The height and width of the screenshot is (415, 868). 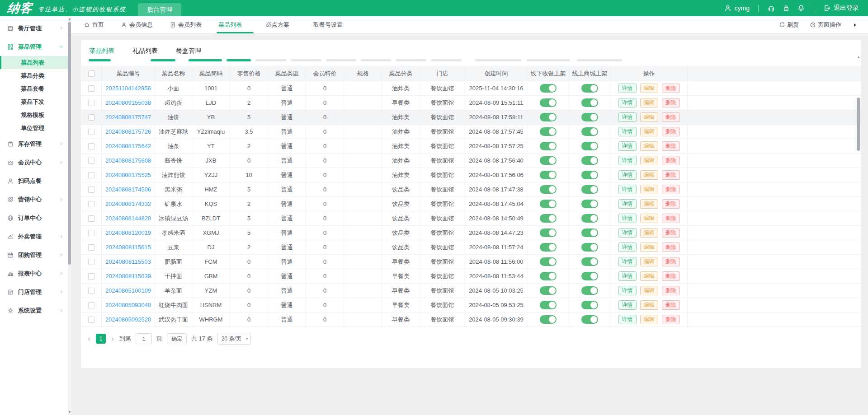 What do you see at coordinates (128, 103) in the screenshot?
I see `dish-id-link: 20240809155038` at bounding box center [128, 103].